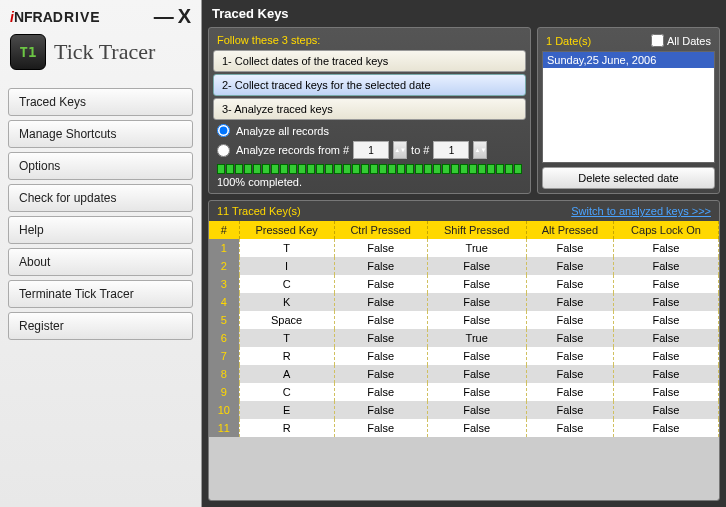 The width and height of the screenshot is (726, 507). What do you see at coordinates (689, 41) in the screenshot?
I see `all-dates-label: All Dates` at bounding box center [689, 41].